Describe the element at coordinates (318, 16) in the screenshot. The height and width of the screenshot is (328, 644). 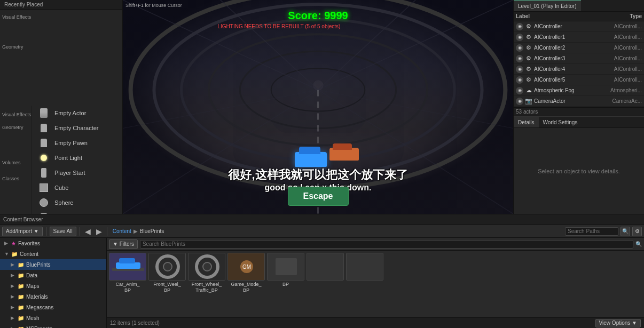
I see `score-display: Score: 9999` at that location.